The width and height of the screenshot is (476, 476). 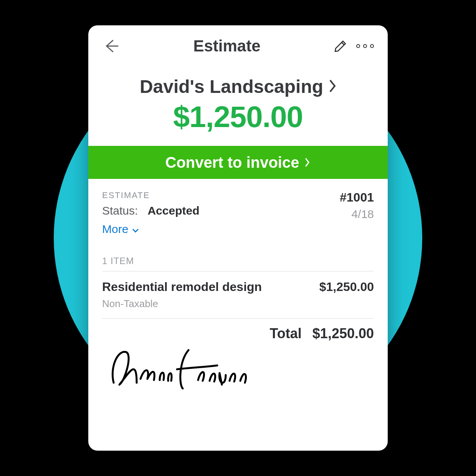 What do you see at coordinates (233, 163) in the screenshot?
I see `cta-label: Convert to invoice` at bounding box center [233, 163].